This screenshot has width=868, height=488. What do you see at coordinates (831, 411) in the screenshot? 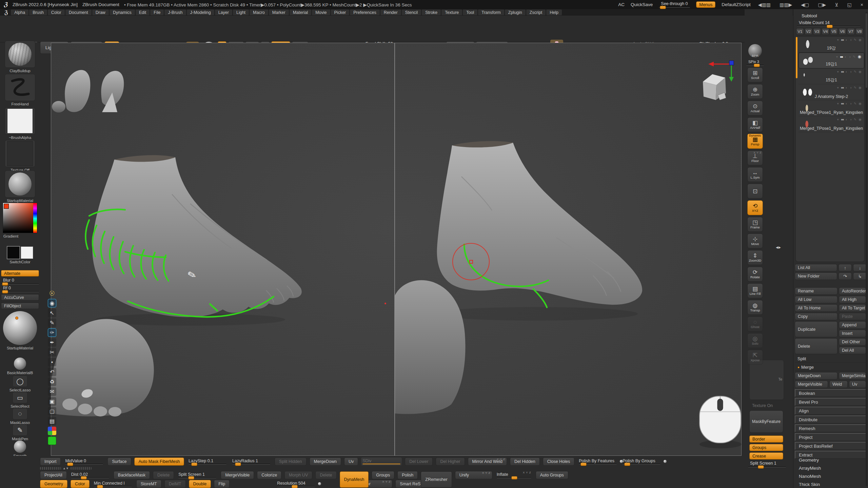
I see `subtool-flat-button: Align` at bounding box center [831, 411].